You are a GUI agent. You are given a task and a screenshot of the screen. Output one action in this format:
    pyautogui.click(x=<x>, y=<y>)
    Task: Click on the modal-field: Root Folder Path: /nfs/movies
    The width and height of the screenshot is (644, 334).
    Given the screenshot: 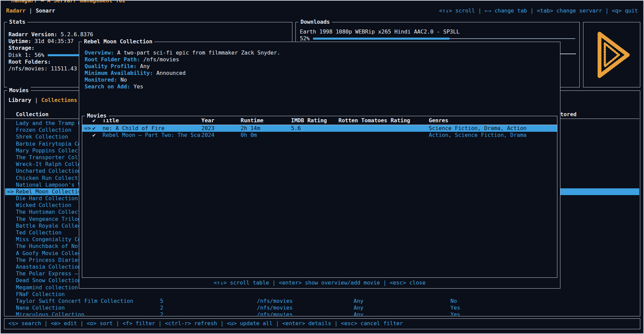 What is the action you would take?
    pyautogui.click(x=319, y=60)
    